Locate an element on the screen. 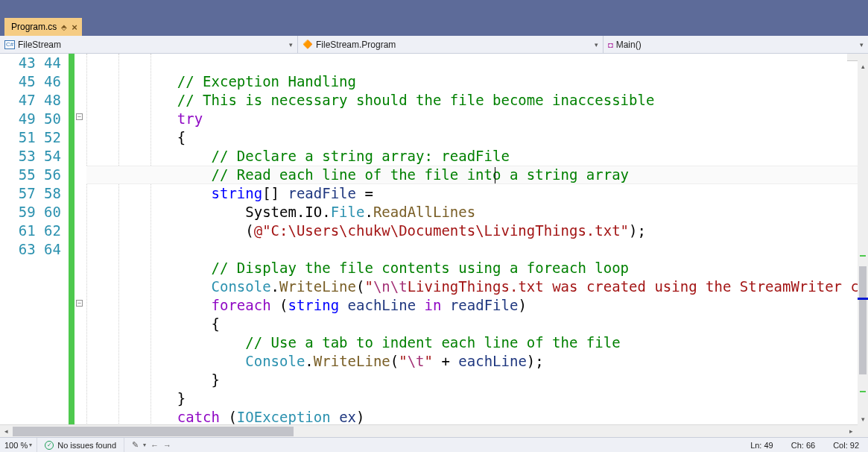 The image size is (868, 452). nav-method-dropdown: ◘ Main() ▾ is located at coordinates (736, 45).